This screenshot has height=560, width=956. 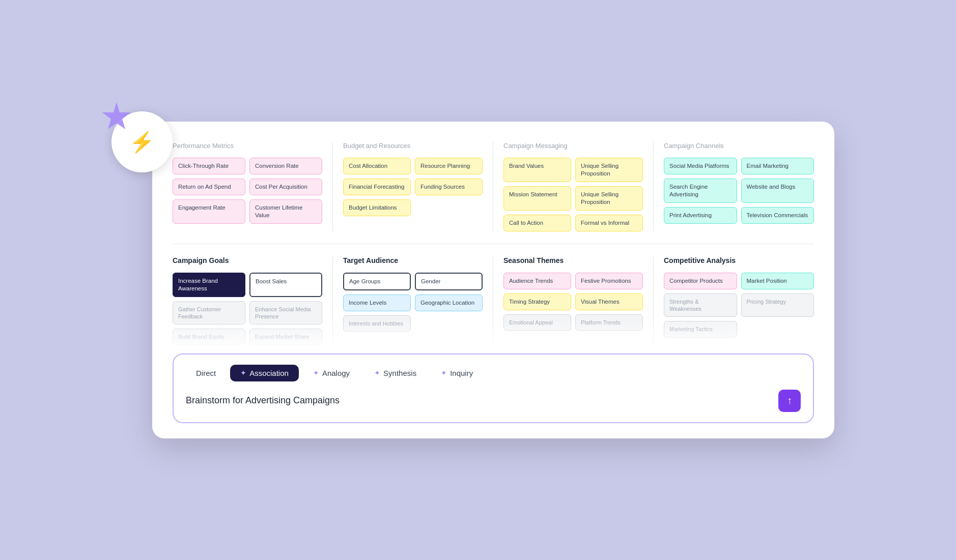 I want to click on cards-grid-audience: Age Groups Gender Income Levels Geograph…, so click(x=413, y=302).